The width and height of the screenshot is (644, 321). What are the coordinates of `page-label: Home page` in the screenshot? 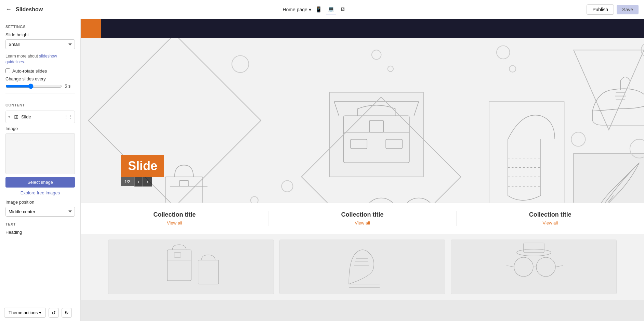 It's located at (295, 10).